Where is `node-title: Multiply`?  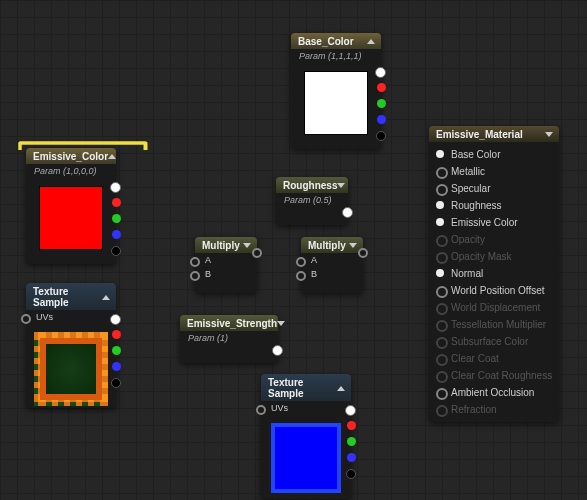 node-title: Multiply is located at coordinates (221, 246).